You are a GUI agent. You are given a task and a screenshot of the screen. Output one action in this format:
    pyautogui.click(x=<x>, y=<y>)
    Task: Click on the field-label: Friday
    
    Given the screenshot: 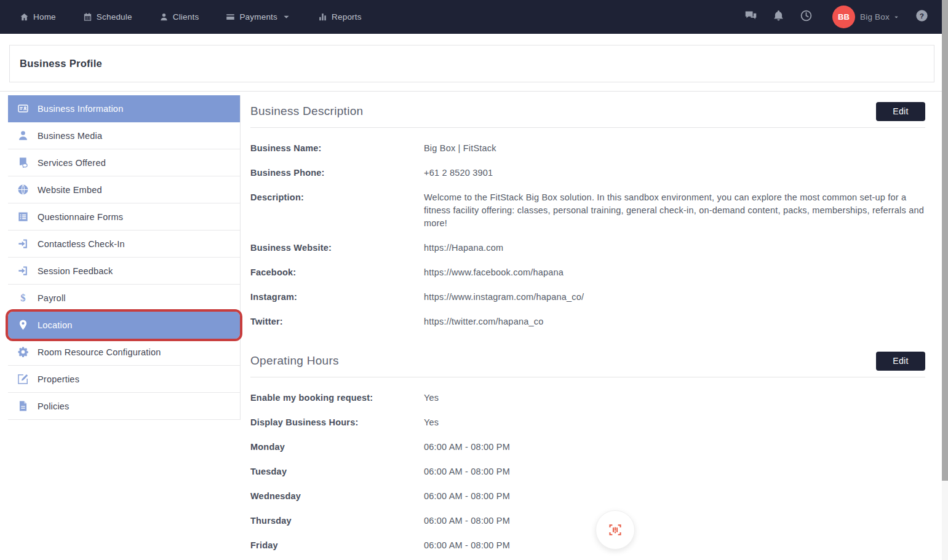 What is the action you would take?
    pyautogui.click(x=337, y=546)
    